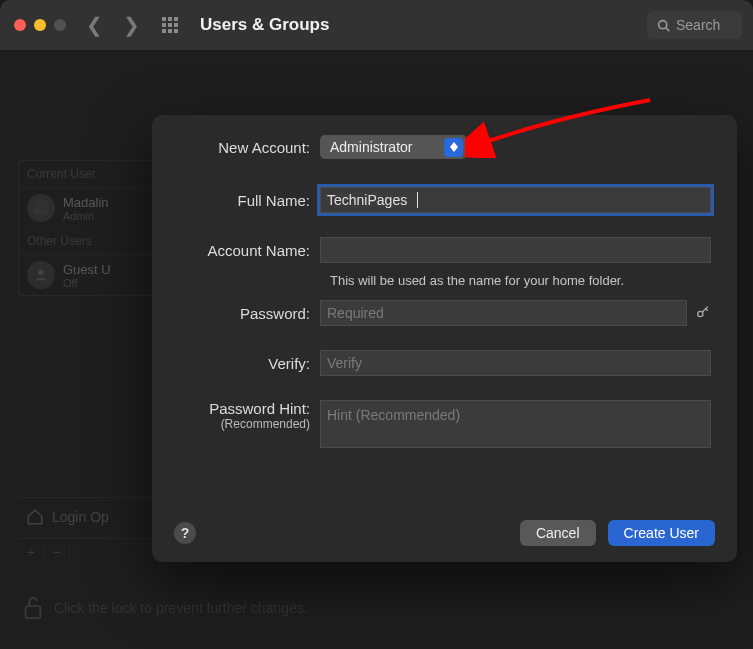  Describe the element at coordinates (93, 174) in the screenshot. I see `current-user-label: Current User` at that location.